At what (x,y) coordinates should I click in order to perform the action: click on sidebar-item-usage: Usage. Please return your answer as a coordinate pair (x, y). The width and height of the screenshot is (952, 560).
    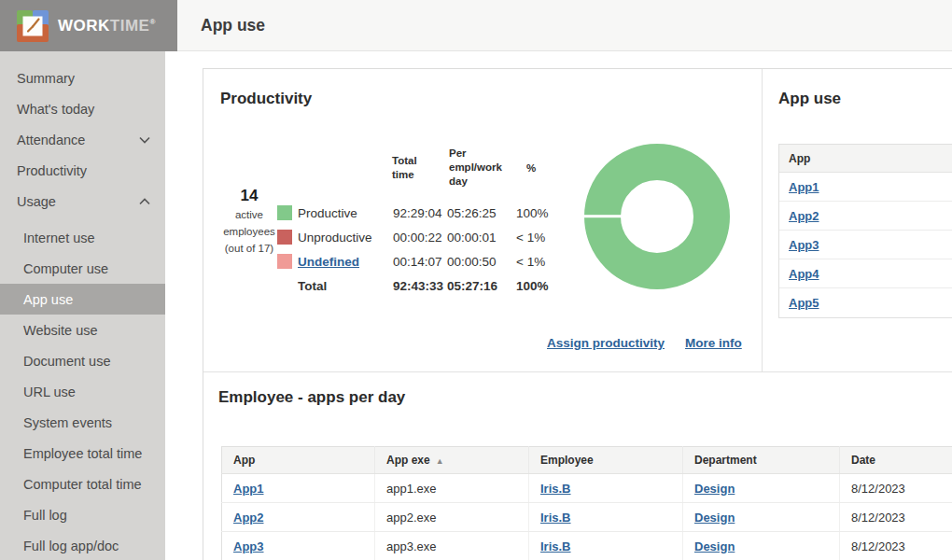
    Looking at the image, I should click on (82, 202).